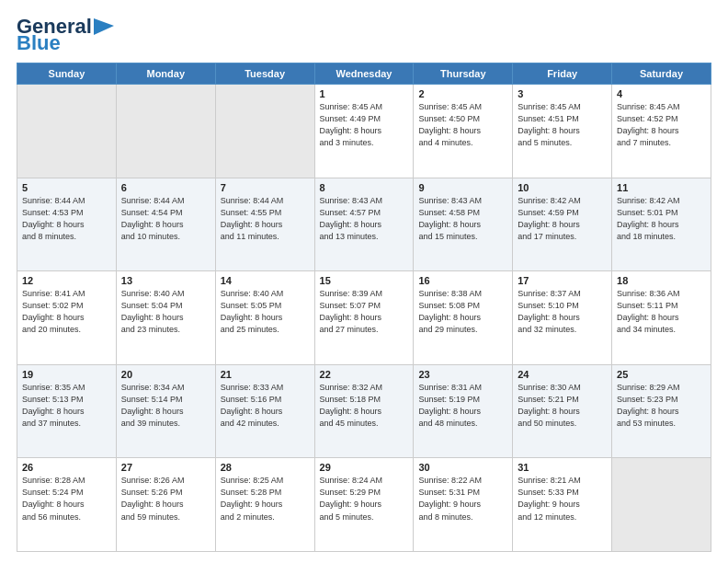  Describe the element at coordinates (364, 201) in the screenshot. I see `cell-detail: Sunrise: 8:43 AM` at that location.